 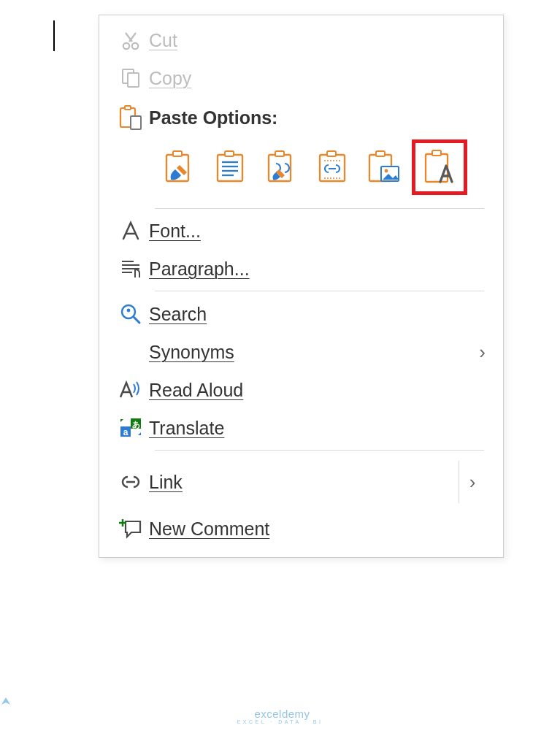 I want to click on paste-options-grid, so click(x=301, y=166).